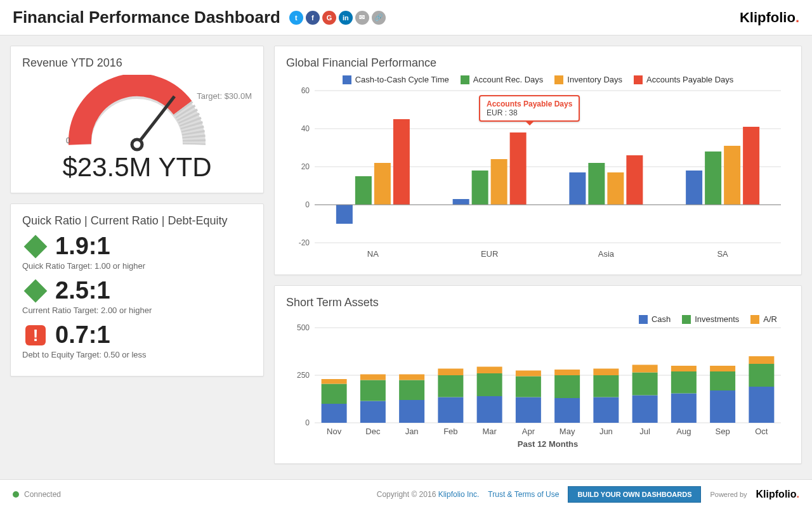 The height and width of the screenshot is (509, 812). Describe the element at coordinates (137, 290) in the screenshot. I see `current-ratio-row: 2.5:1` at that location.